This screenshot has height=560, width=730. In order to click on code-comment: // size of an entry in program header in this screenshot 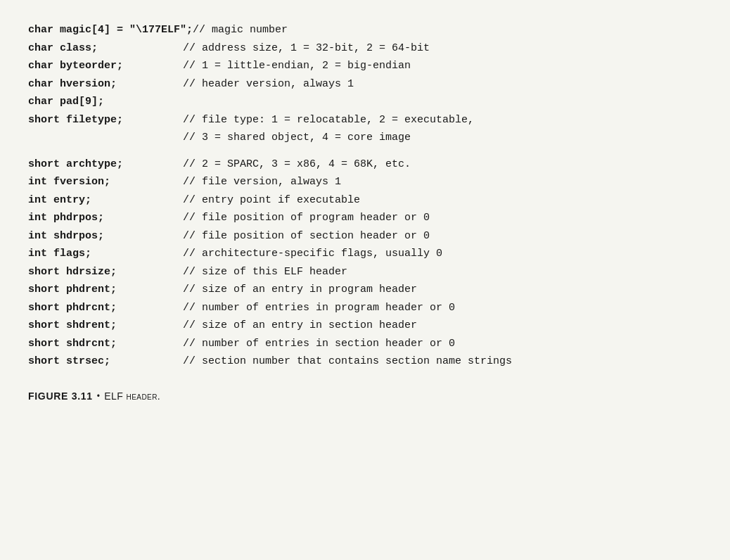, I will do `click(300, 290)`.